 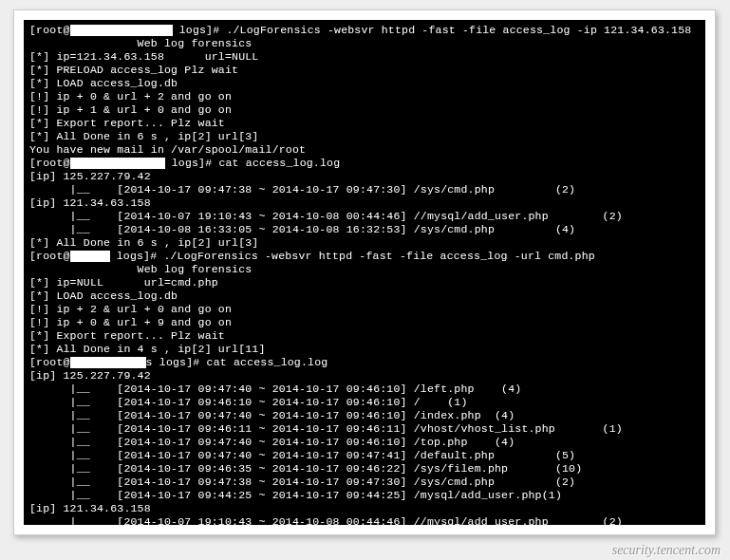 What do you see at coordinates (365, 230) in the screenshot?
I see `out1-l3: |__ [2014-10-08 16:33:05 ~ 2014-10-08 16…` at bounding box center [365, 230].